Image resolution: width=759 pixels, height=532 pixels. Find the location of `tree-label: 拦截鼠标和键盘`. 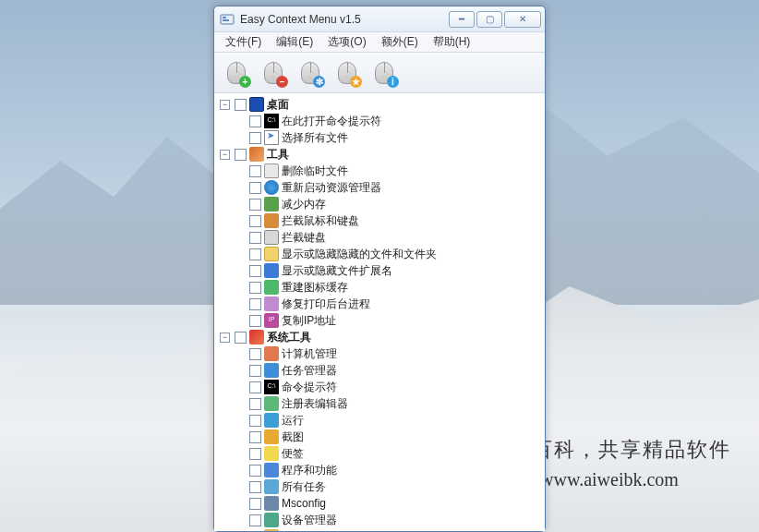

tree-label: 拦截鼠标和键盘 is located at coordinates (320, 222).